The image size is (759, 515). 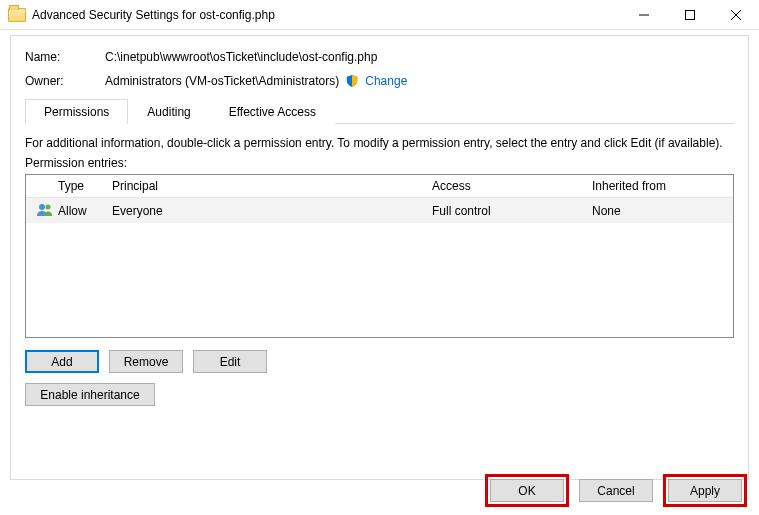 What do you see at coordinates (380, 57) in the screenshot?
I see `name-row: Name: C:\inetpub\wwwroot\osTicket\includ…` at bounding box center [380, 57].